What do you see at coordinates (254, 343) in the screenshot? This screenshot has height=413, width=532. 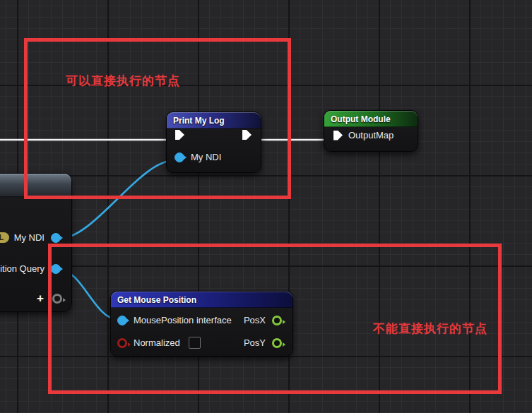 I see `pin-label-posy: PosY` at bounding box center [254, 343].